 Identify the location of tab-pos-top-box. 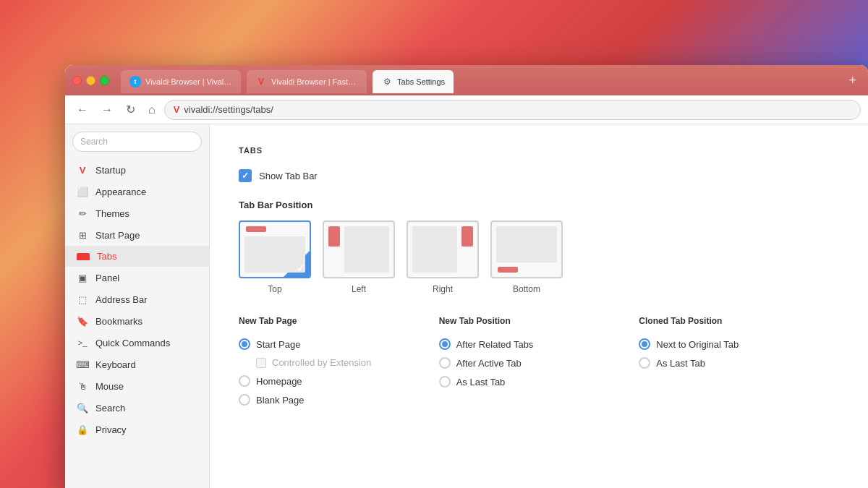
(275, 249).